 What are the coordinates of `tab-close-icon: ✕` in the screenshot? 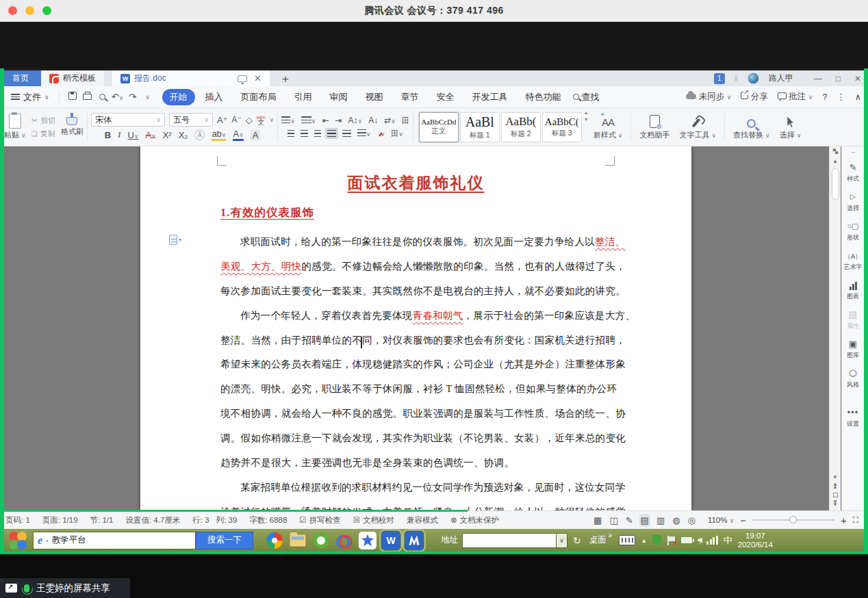 It's located at (257, 78).